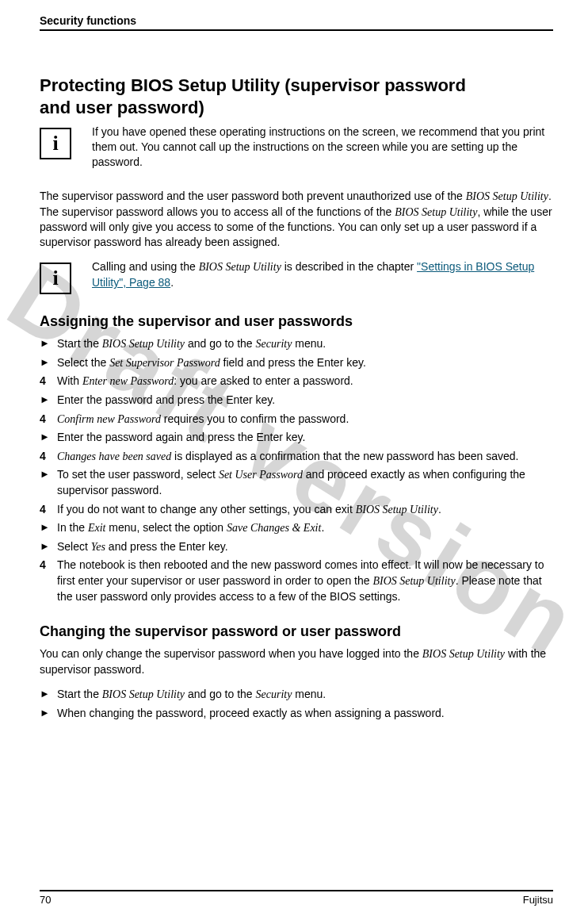  I want to click on step-item: Select the Set Supervisor Password field…, so click(296, 363).